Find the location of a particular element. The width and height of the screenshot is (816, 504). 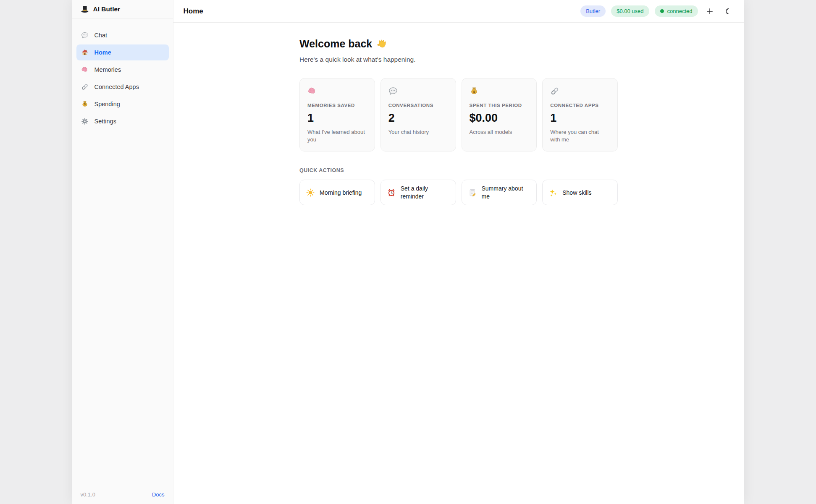

stat-card-conversations: CONVERSATIONS 2 Your chat history is located at coordinates (418, 115).